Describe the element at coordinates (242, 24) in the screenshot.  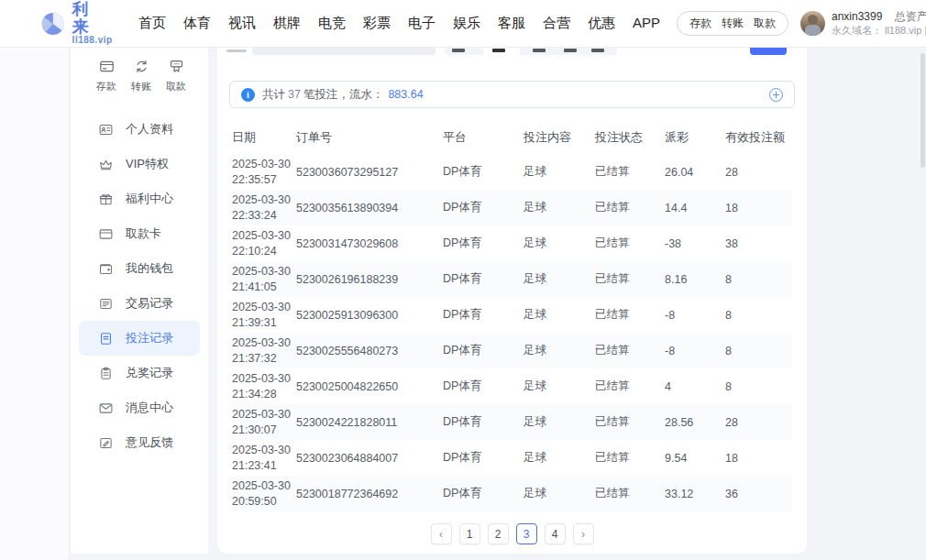
I see `nav-item-2: 视讯` at that location.